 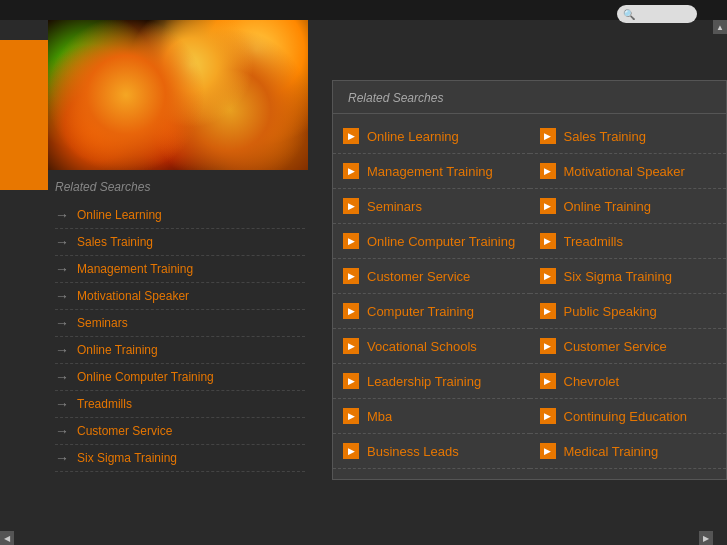 What do you see at coordinates (628, 346) in the screenshot?
I see `right-search-item-right: ▶ Customer Service` at bounding box center [628, 346].